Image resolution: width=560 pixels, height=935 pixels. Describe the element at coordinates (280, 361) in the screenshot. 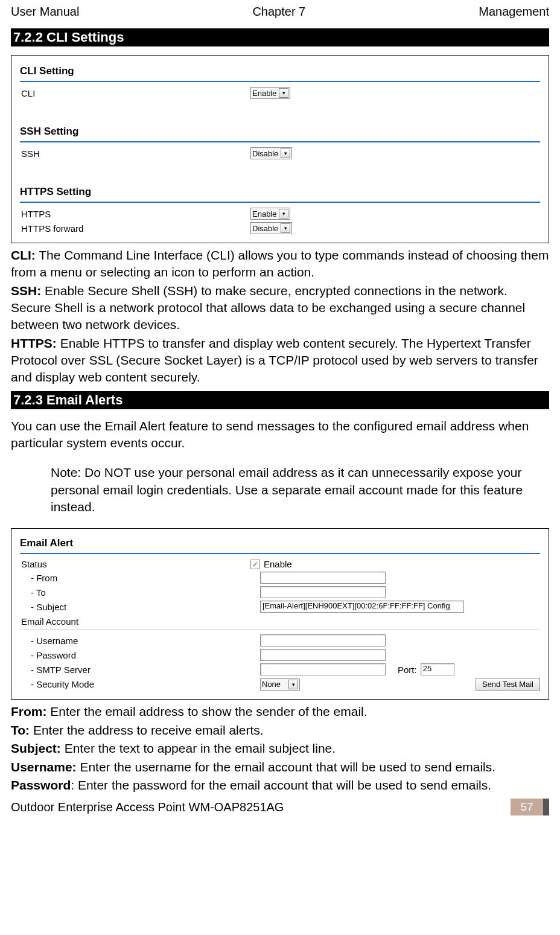

I see `https-description: HTTPS: Enable HTTPS to transfer and disp…` at that location.